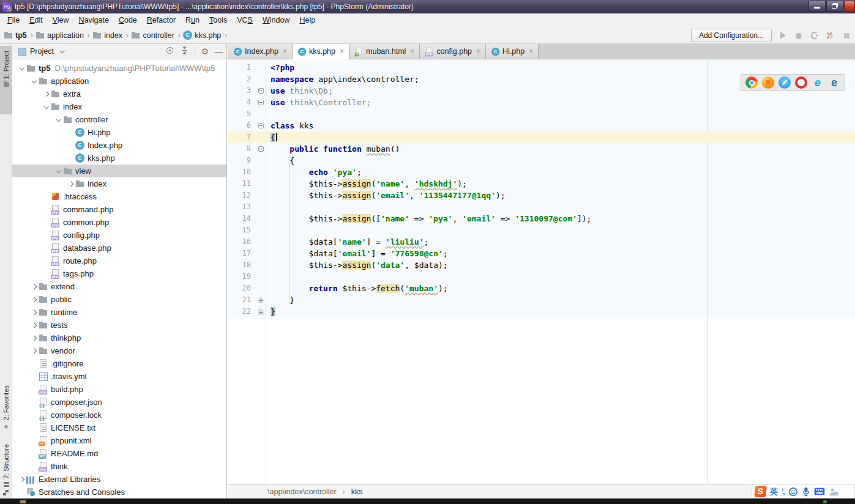 This screenshot has width=855, height=504. What do you see at coordinates (119, 480) in the screenshot?
I see `tree-item-External-Libraries: External Libraries` at bounding box center [119, 480].